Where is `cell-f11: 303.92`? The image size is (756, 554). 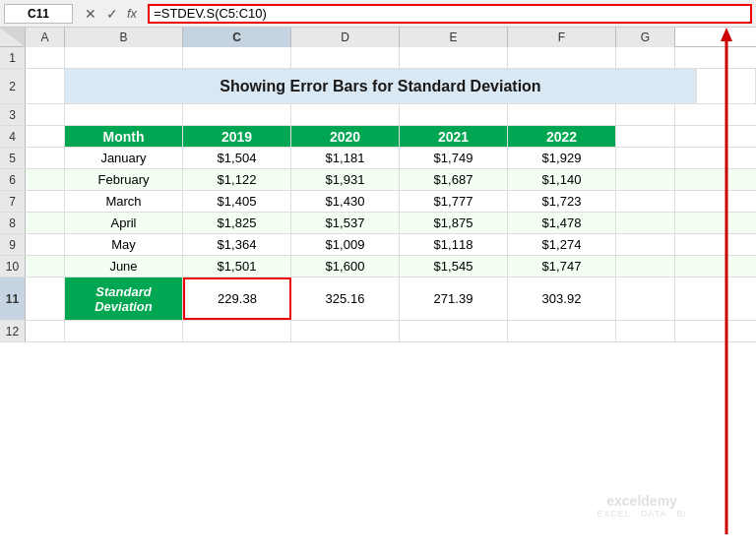
cell-f11: 303.92 is located at coordinates (562, 299).